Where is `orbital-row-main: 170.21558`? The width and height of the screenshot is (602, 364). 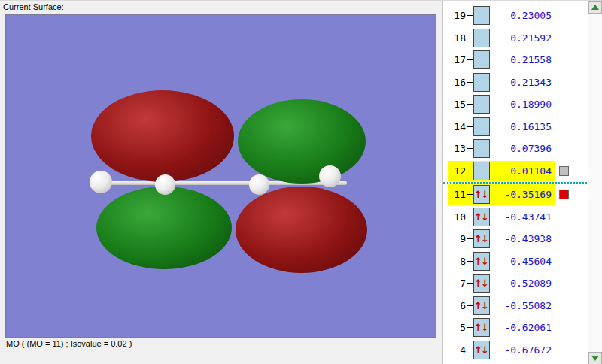 orbital-row-main: 170.21558 is located at coordinates (501, 60).